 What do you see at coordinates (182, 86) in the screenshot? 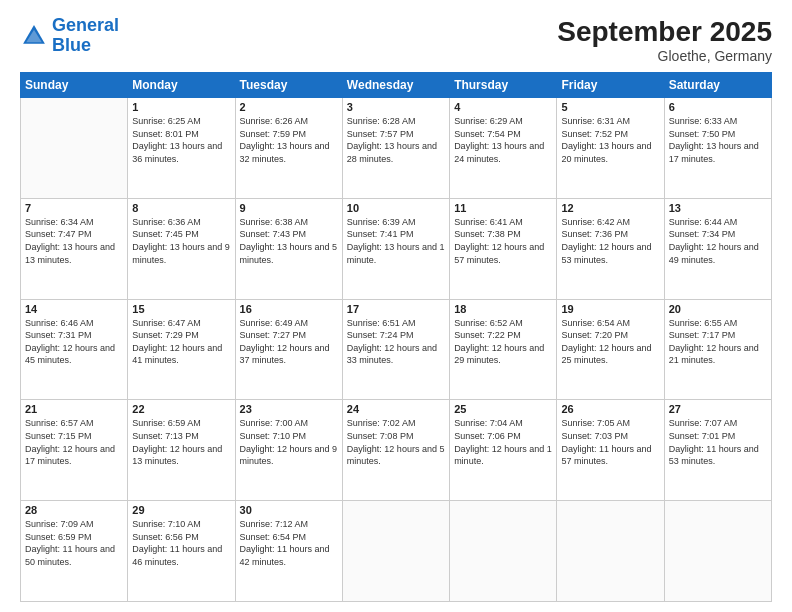
I see `header-monday: Monday` at bounding box center [182, 86].